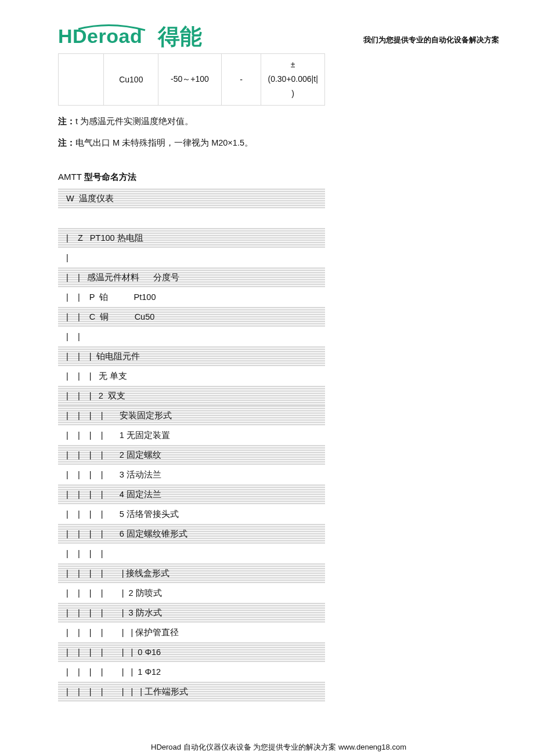  Describe the element at coordinates (192, 593) in the screenshot. I see `tree-row: | | | | | 2 防喷式` at that location.